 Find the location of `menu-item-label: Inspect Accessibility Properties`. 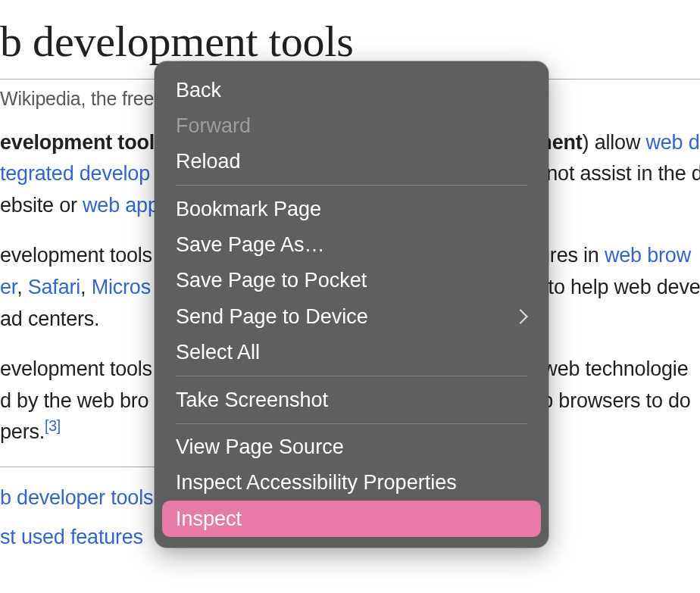

menu-item-label: Inspect Accessibility Properties is located at coordinates (317, 482).